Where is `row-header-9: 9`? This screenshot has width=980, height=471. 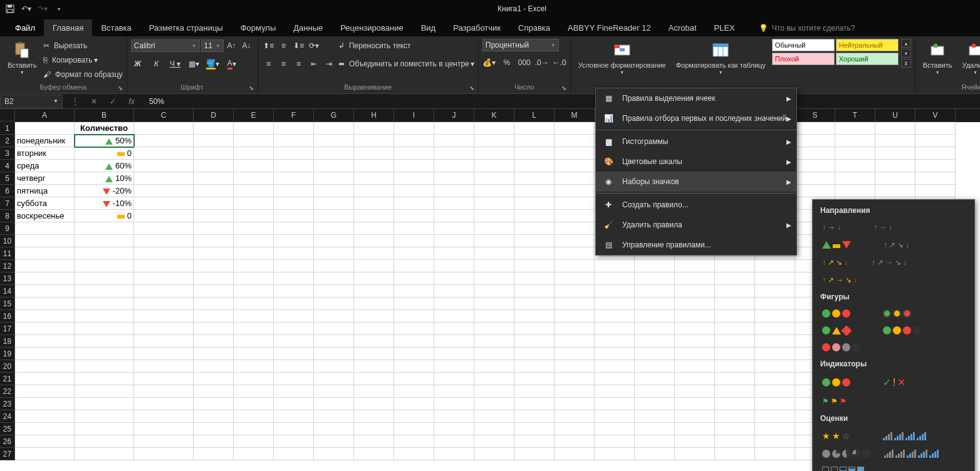
row-header-9: 9 is located at coordinates (8, 229).